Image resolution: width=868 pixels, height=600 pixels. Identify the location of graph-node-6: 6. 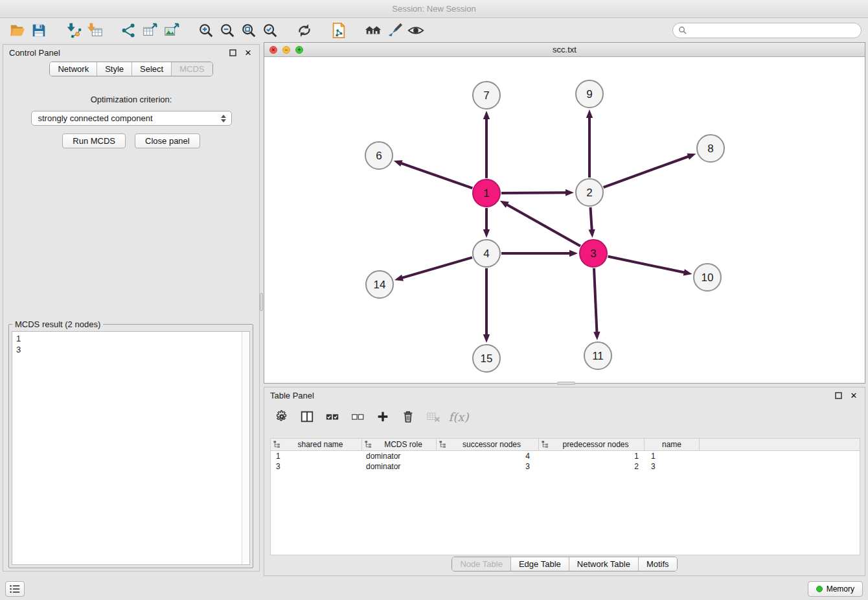
(379, 156).